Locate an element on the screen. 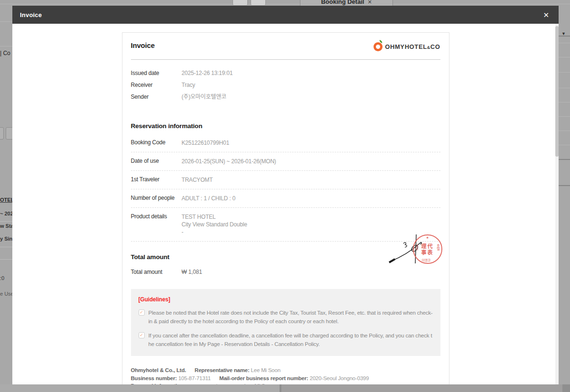  table-row: 1st Traveler TRACYOMT is located at coordinates (286, 180).